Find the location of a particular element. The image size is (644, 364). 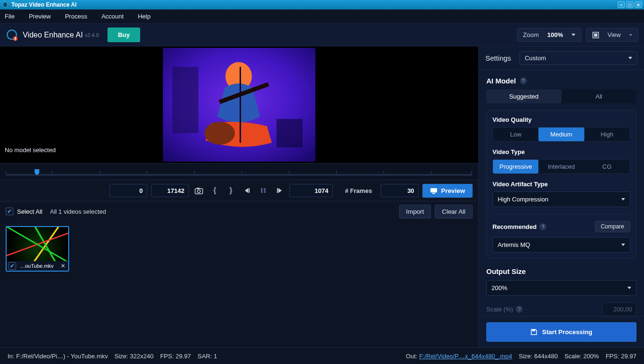

pause-icon is located at coordinates (263, 191).